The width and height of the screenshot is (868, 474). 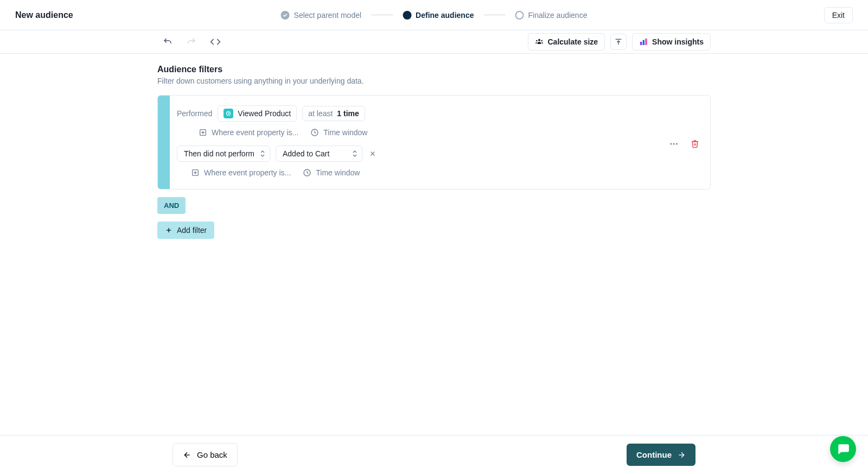 What do you see at coordinates (285, 15) in the screenshot?
I see `check-icon` at bounding box center [285, 15].